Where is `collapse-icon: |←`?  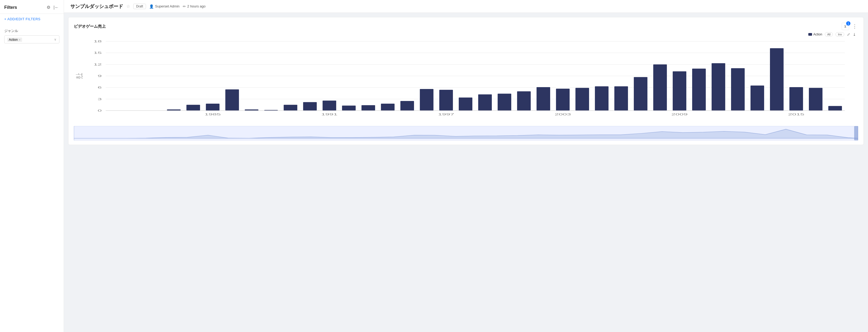 collapse-icon: |← is located at coordinates (56, 7).